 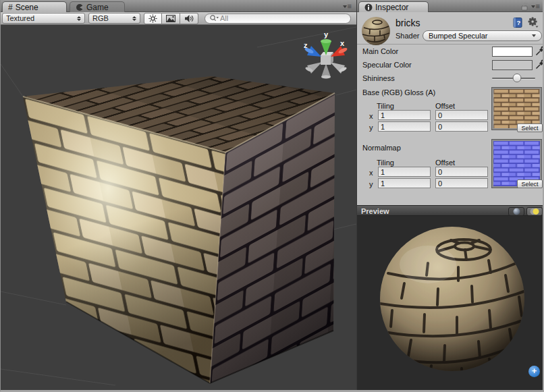 I want to click on chevron-down-icon, so click(x=534, y=36).